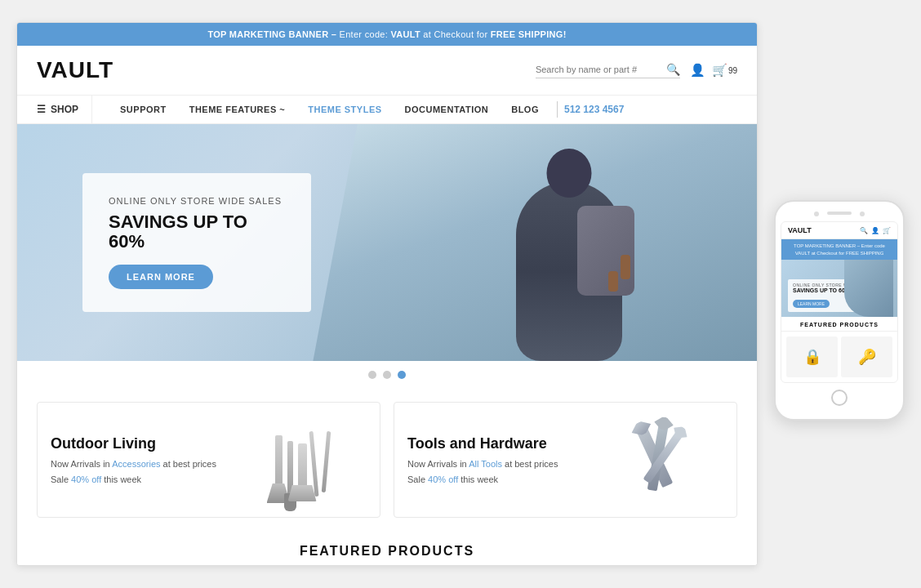 The width and height of the screenshot is (921, 588). Describe the element at coordinates (500, 460) in the screenshot. I see `category-text-tools: Tools and Hardware Now Arrivals in All T…` at that location.